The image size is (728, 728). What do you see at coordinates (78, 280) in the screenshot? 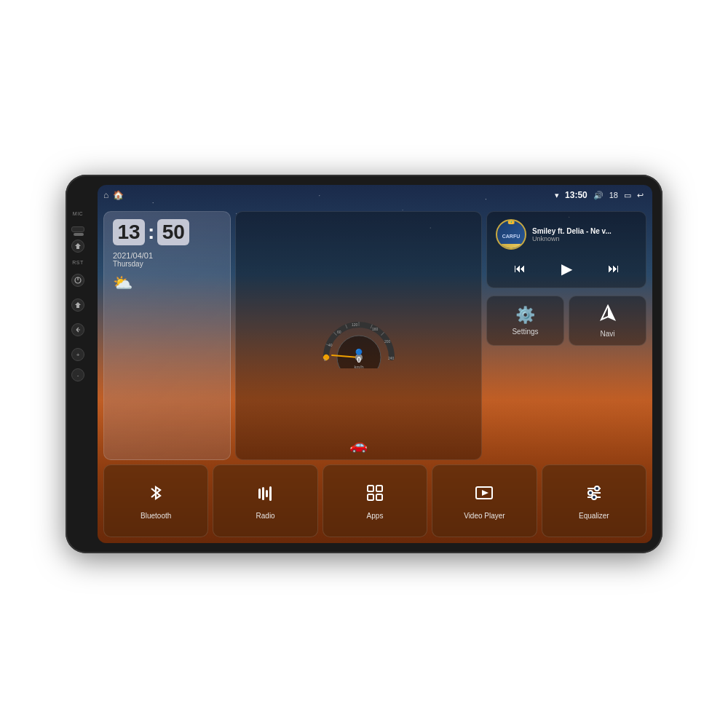
I see `power-button` at bounding box center [78, 280].